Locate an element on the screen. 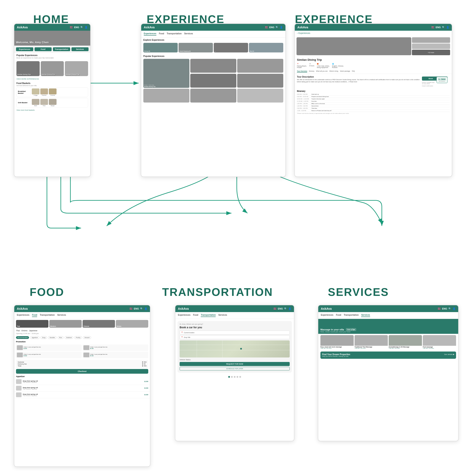  search-icon-details: 🔍 is located at coordinates (443, 28).